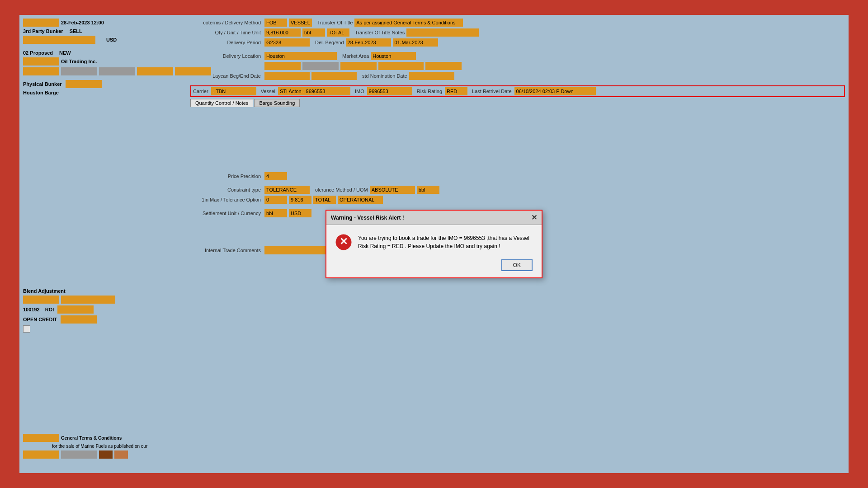 Image resolution: width=868 pixels, height=488 pixels. Describe the element at coordinates (434, 240) in the screenshot. I see `dialog-body: ✕ You are trying to book a trade for the…` at that location.